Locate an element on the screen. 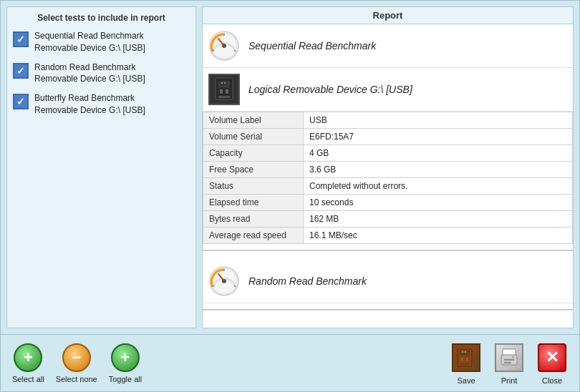 The image size is (580, 392). print-icon is located at coordinates (509, 358).